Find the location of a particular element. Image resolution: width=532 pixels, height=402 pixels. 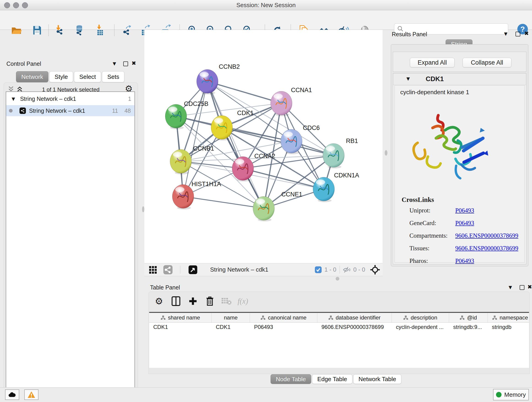

memory-status-dot is located at coordinates (499, 395).